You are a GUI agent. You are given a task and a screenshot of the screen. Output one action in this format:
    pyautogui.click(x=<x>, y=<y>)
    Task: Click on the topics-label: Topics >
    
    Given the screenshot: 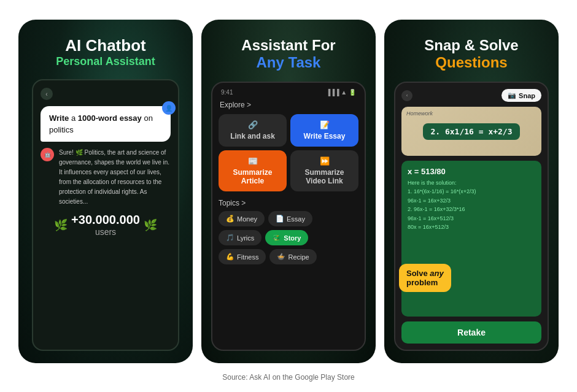 What is the action you would take?
    pyautogui.click(x=288, y=203)
    